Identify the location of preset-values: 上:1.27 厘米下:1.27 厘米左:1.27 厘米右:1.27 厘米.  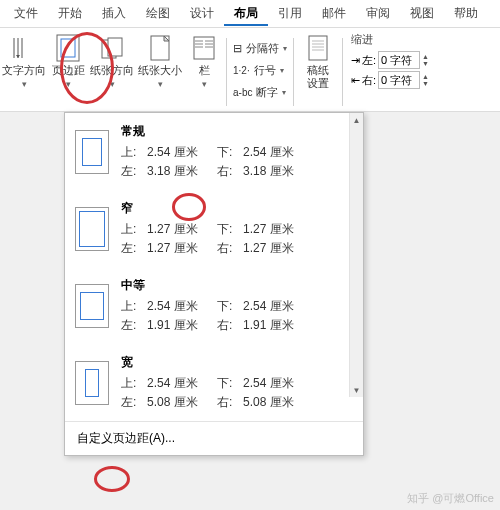
(236, 239).